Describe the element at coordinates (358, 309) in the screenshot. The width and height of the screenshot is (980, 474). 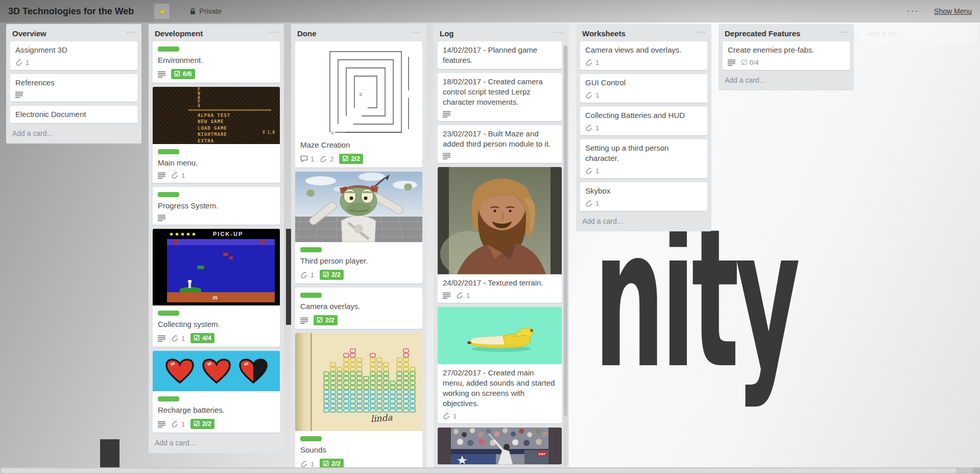
I see `card: Camera overlays. ☑2/2` at that location.